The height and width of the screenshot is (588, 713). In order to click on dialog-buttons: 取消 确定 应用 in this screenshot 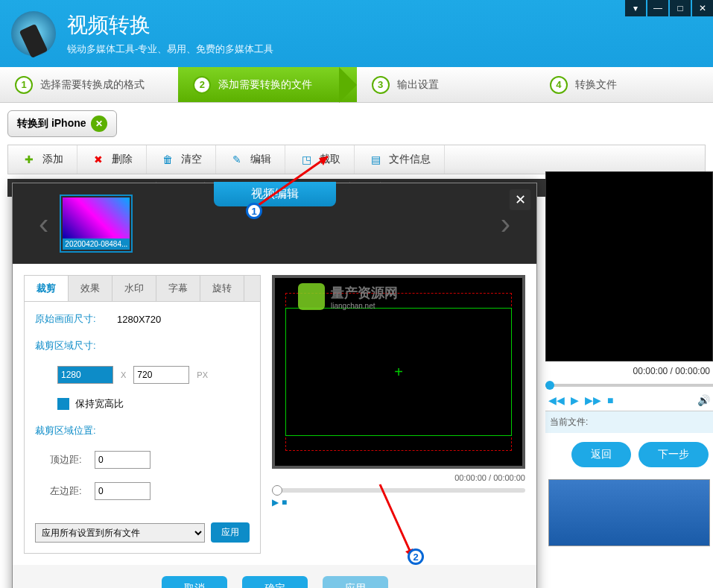, I will do `click(274, 577)`.